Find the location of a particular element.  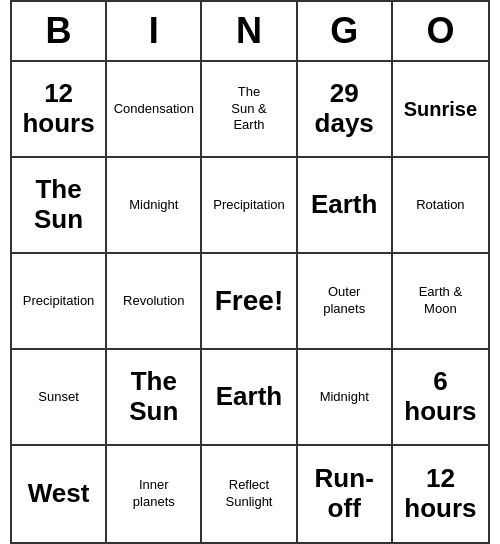

cell-text-3: 29days is located at coordinates (344, 109).